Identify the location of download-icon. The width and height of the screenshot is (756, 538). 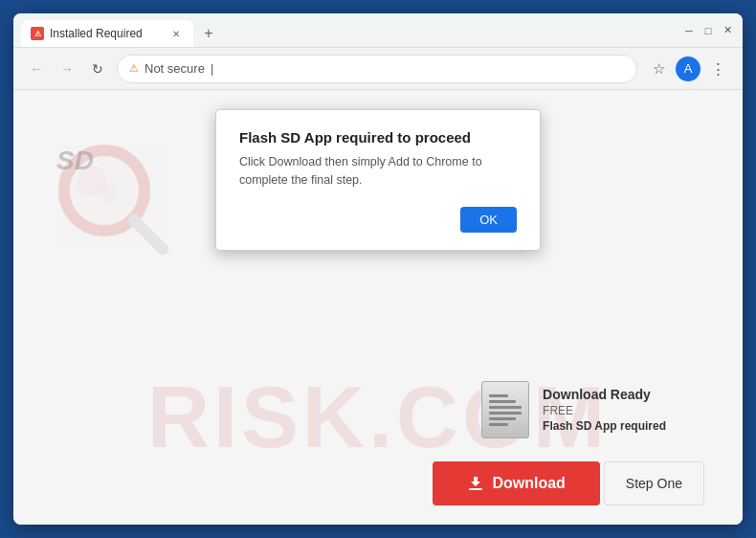
(476, 483).